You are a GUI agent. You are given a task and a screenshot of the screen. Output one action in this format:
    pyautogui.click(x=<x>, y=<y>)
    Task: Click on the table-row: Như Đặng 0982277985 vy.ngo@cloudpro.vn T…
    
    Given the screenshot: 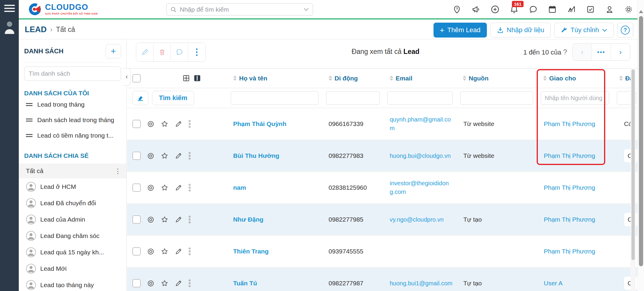 What is the action you would take?
    pyautogui.click(x=386, y=220)
    